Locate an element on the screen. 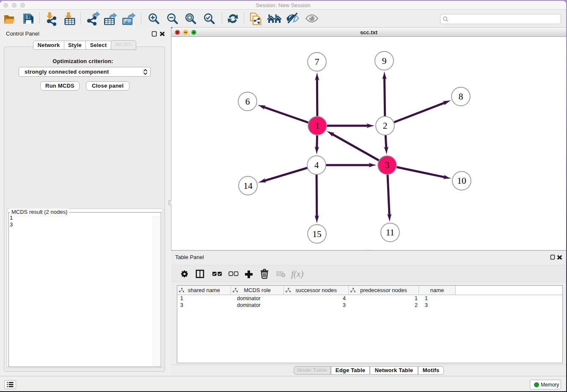 This screenshot has height=392, width=567. svg-text: 7 is located at coordinates (317, 62).